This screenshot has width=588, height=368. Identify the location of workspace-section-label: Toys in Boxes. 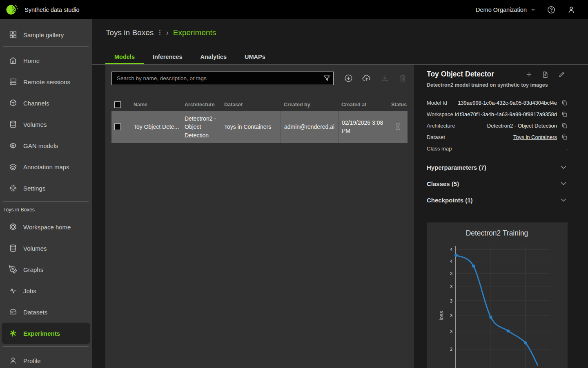
(46, 209).